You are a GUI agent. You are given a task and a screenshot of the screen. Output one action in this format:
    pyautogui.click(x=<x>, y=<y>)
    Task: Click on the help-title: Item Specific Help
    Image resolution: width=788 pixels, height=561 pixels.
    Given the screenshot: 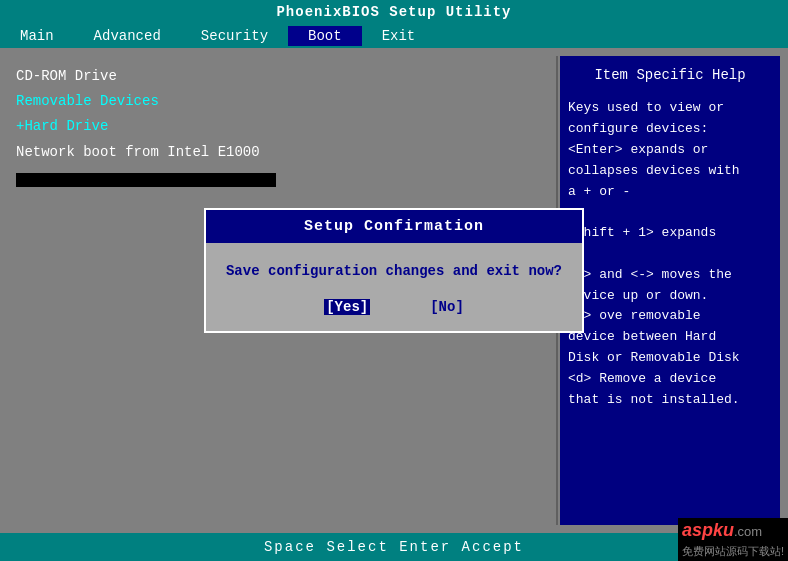 What is the action you would take?
    pyautogui.click(x=670, y=75)
    